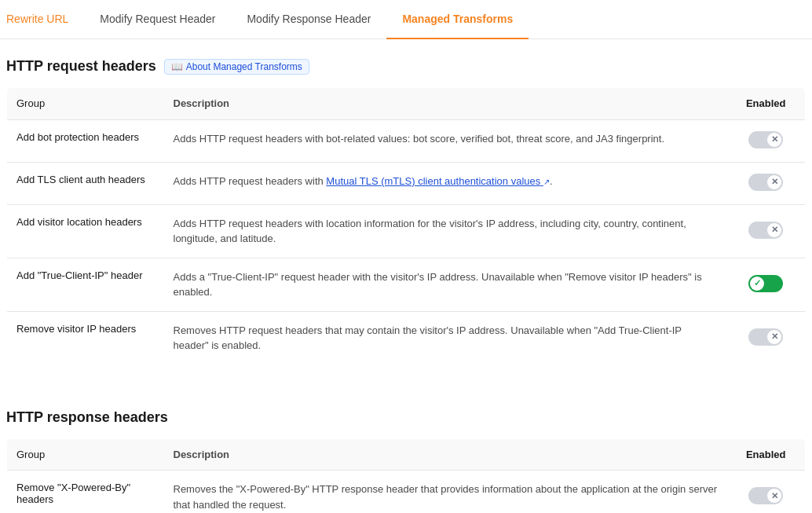 This screenshot has height=513, width=812. Describe the element at coordinates (42, 20) in the screenshot. I see `tab-rewrite-url: Rewrite URL` at that location.